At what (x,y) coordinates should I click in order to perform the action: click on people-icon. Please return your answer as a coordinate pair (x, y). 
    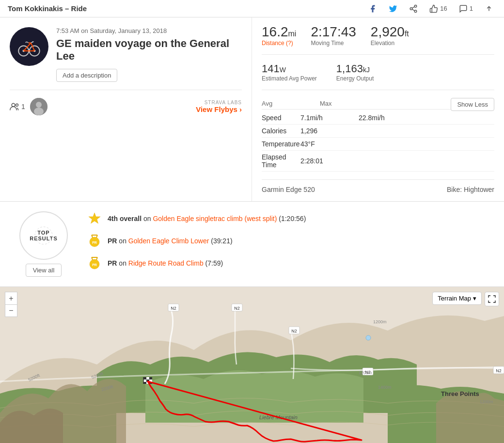
    Looking at the image, I should click on (15, 107).